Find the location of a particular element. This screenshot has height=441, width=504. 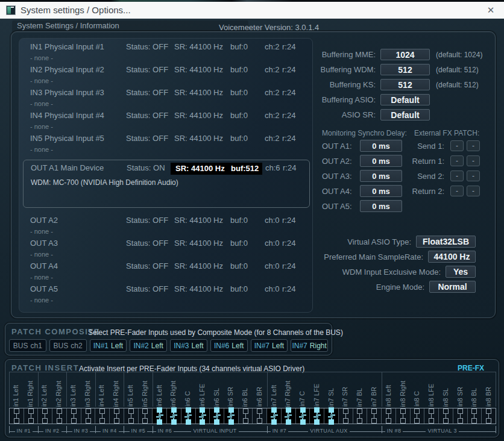

composite-button: IN#7Left is located at coordinates (269, 346).